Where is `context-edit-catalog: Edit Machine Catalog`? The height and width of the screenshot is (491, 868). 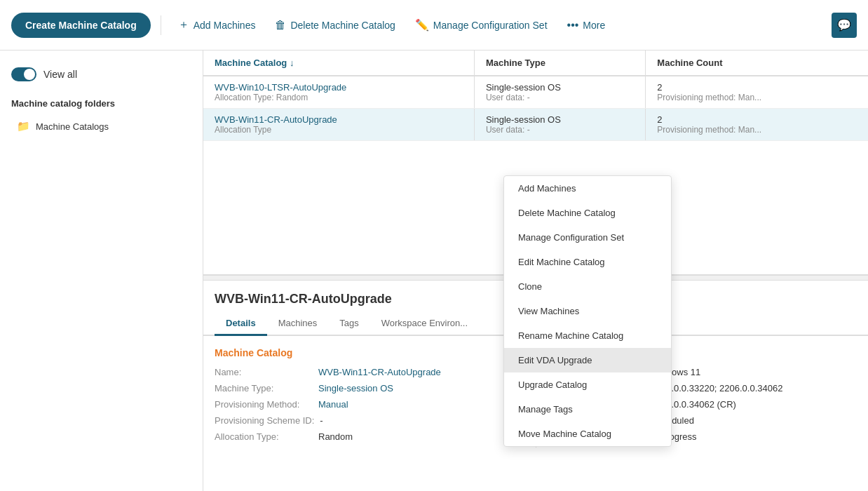
context-edit-catalog: Edit Machine Catalog is located at coordinates (588, 262).